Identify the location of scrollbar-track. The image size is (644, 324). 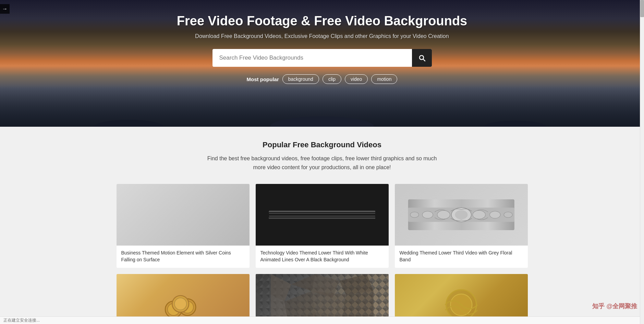
(642, 162).